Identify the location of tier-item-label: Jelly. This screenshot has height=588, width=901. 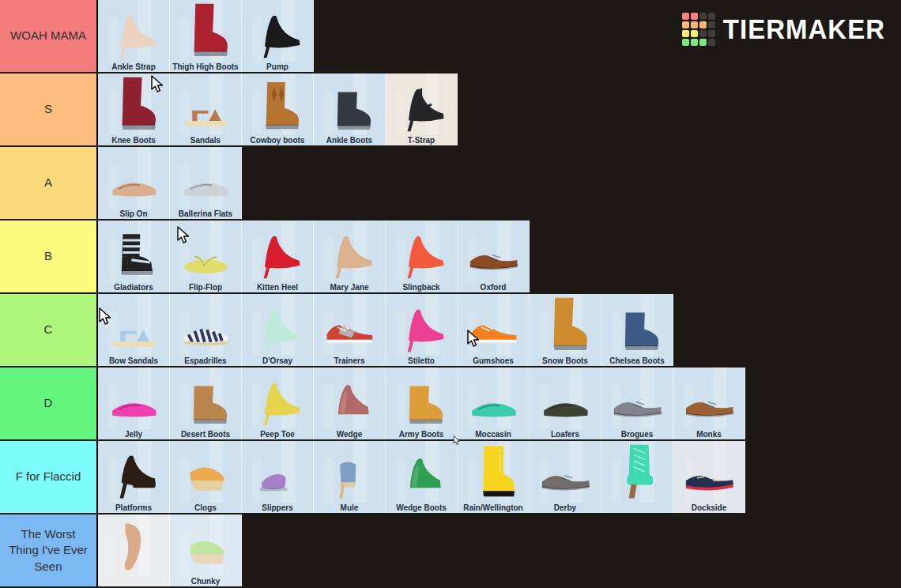
(134, 435).